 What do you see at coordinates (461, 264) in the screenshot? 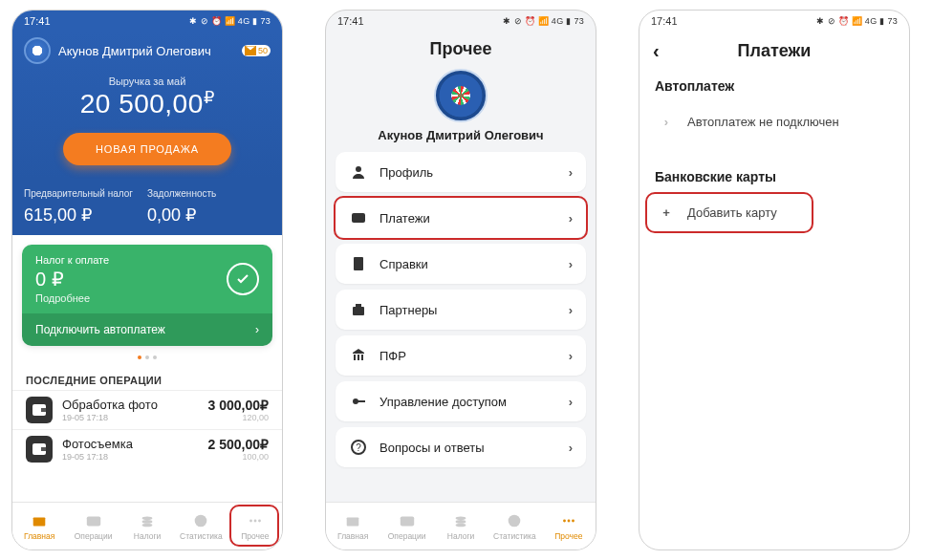
I see `menu-docs: Справки ›` at bounding box center [461, 264].